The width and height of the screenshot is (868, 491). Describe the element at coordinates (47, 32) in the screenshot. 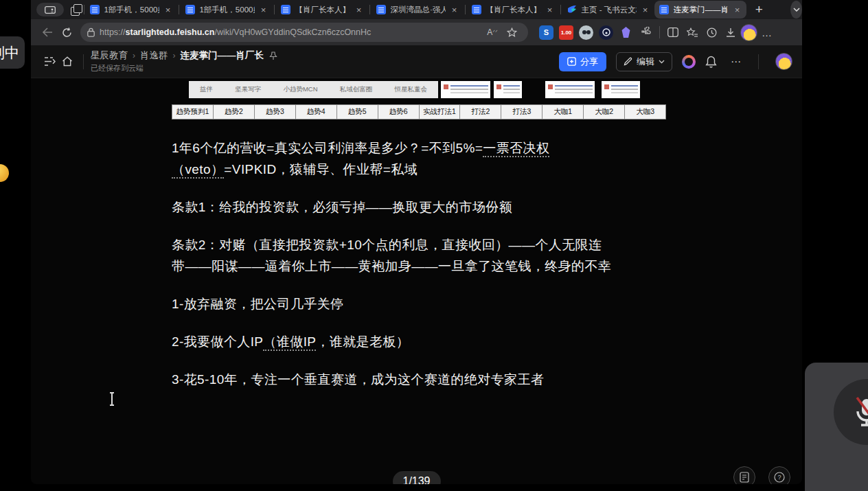

I see `back-button` at that location.